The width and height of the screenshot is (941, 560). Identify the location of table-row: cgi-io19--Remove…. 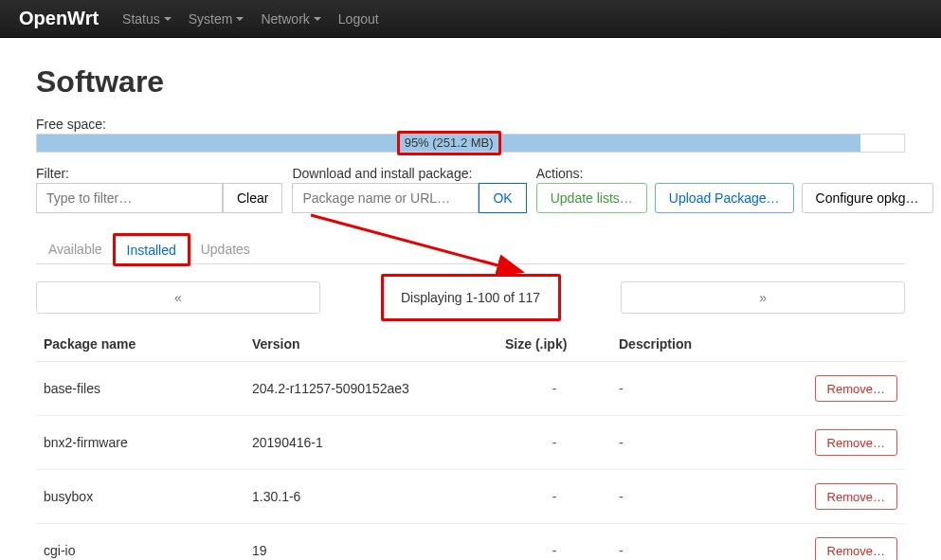
(470, 542).